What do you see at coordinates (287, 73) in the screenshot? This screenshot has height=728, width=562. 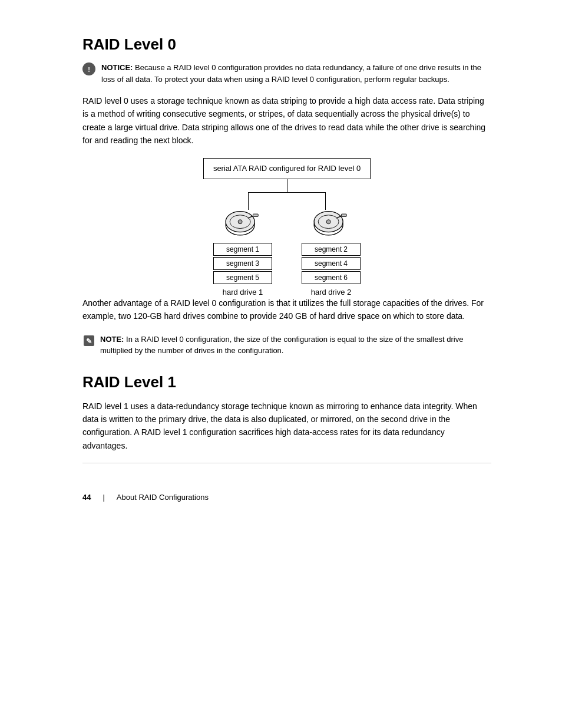 I see `notice-box: ! NOTICE: Because a RAID level 0 configu…` at bounding box center [287, 73].